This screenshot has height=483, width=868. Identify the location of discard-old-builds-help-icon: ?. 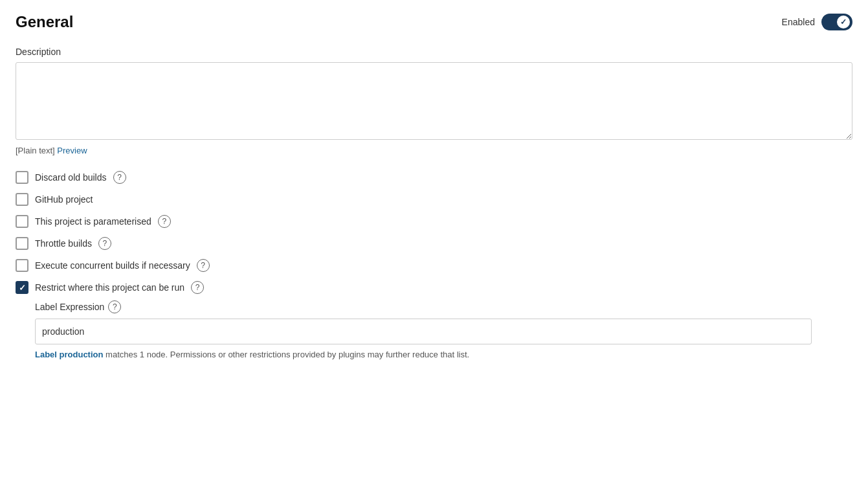
(120, 177).